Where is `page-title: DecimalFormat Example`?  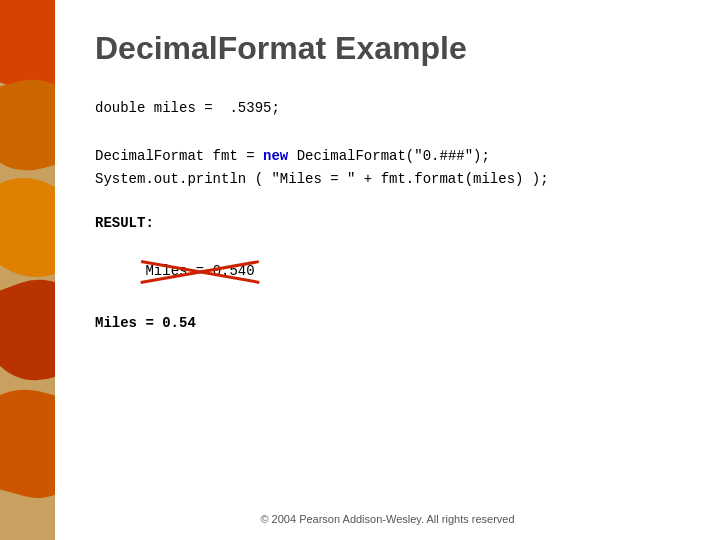 page-title: DecimalFormat Example is located at coordinates (388, 48).